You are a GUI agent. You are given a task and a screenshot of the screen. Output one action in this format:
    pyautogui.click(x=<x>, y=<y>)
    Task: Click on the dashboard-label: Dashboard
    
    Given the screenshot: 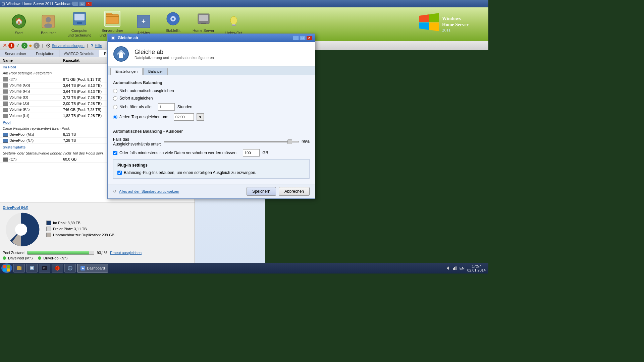 What is the action you would take?
    pyautogui.click(x=96, y=268)
    